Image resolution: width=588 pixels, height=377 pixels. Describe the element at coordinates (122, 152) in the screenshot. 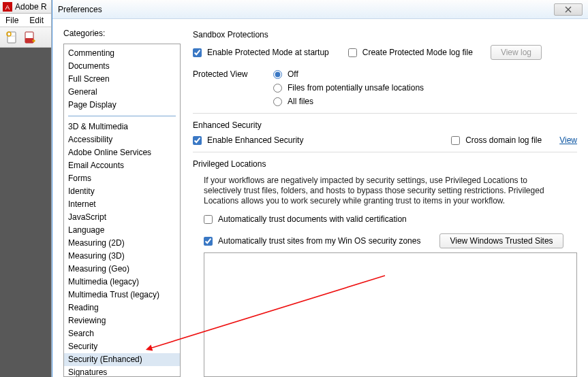

I see `category-item: Adobe Online Services` at that location.